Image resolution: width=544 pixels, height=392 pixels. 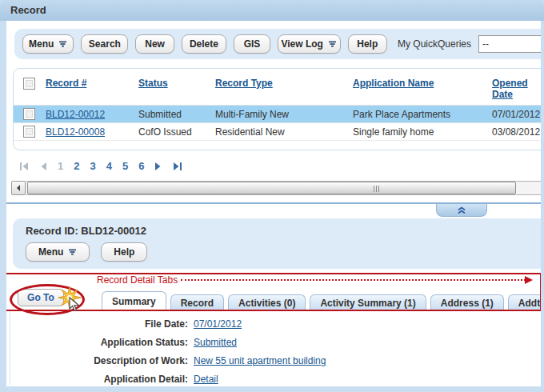 What do you see at coordinates (275, 379) in the screenshot?
I see `field-row: Application Detail: Detail` at bounding box center [275, 379].